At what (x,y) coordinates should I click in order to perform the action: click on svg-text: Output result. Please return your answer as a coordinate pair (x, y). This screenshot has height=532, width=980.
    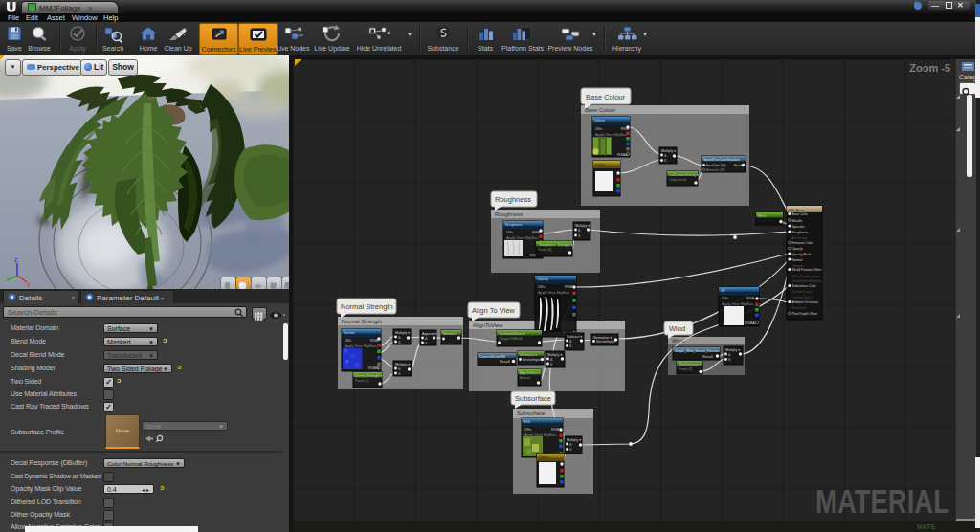
    Looking at the image, I should click on (678, 180).